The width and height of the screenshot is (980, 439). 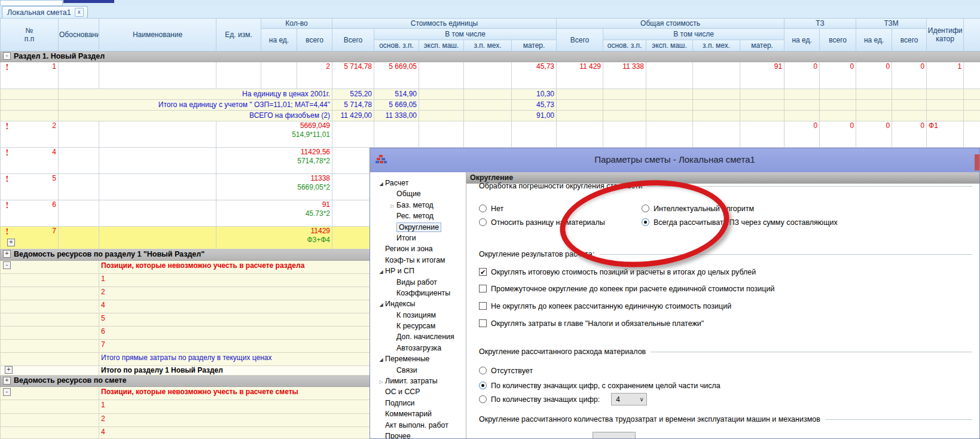 I want to click on section-expander-icon: -, so click(x=7, y=56).